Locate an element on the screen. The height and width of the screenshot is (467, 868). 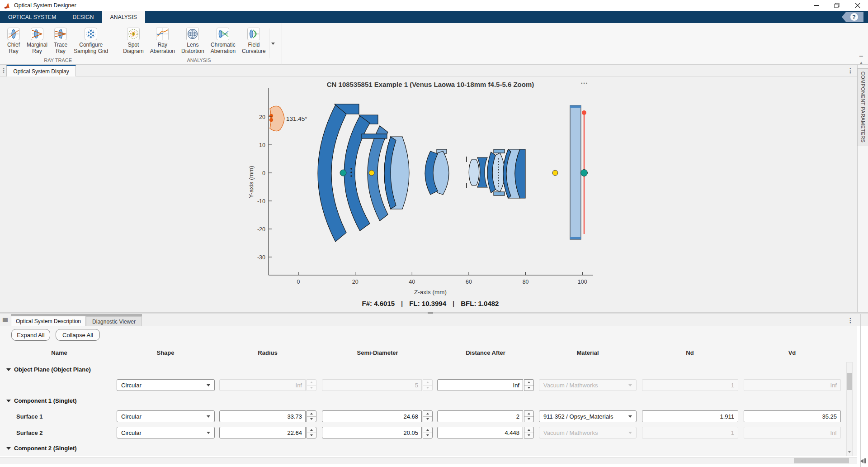
collapse-all-button: Collapse All is located at coordinates (78, 335).